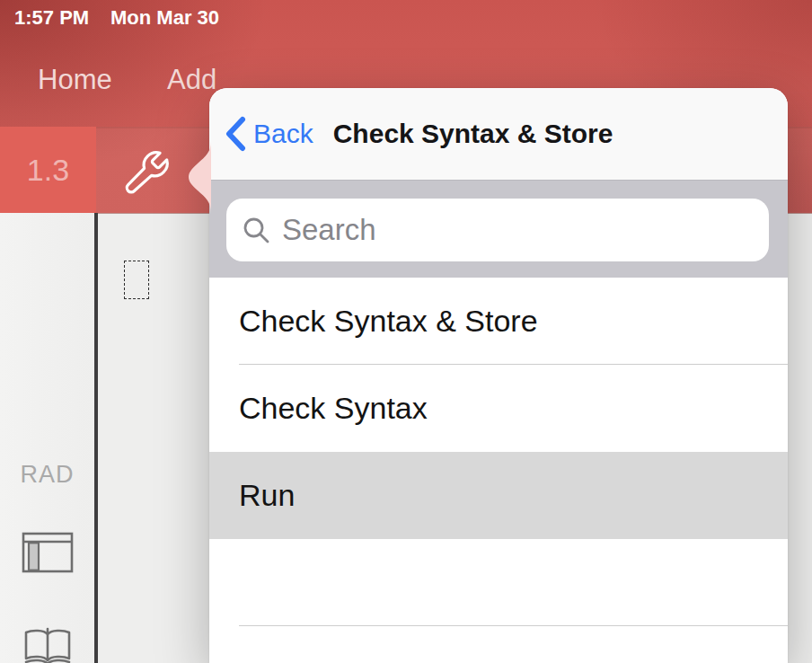 The width and height of the screenshot is (812, 663). What do you see at coordinates (498, 230) in the screenshot?
I see `search-field` at bounding box center [498, 230].